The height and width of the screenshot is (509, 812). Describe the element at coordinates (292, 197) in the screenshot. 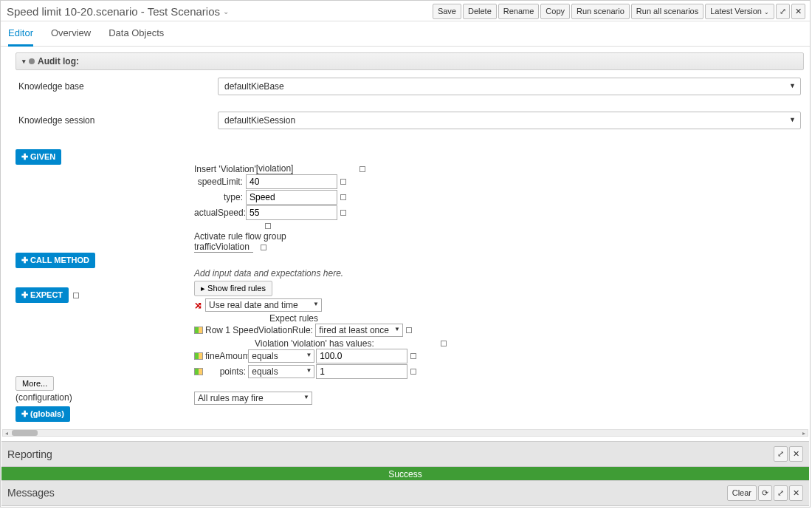

I see `type-input` at that location.